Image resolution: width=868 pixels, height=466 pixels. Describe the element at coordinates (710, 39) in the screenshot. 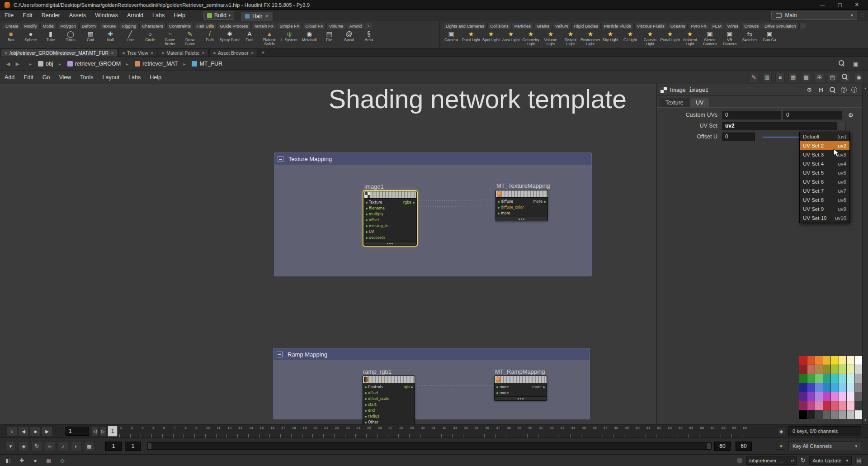

I see `shelf-tool: ▣ Stereo Camera` at that location.